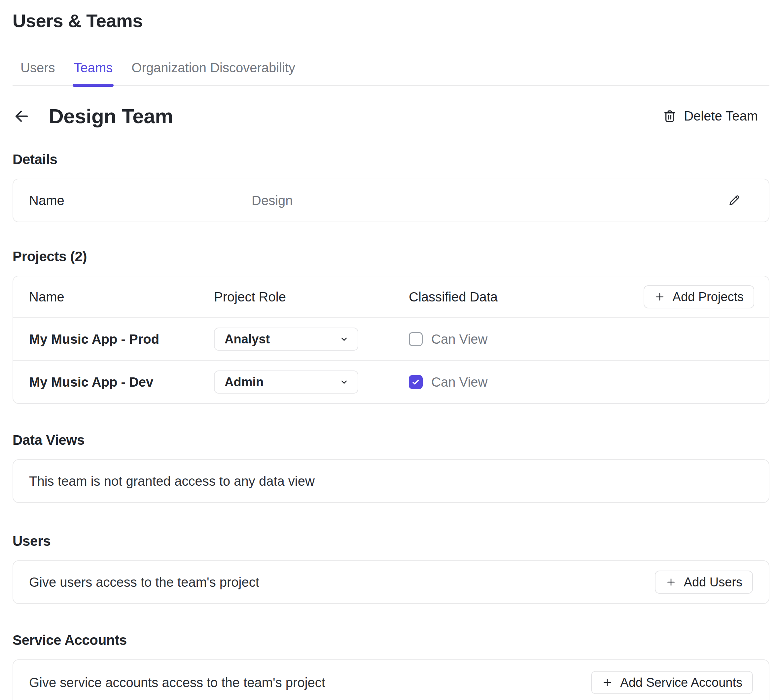  Describe the element at coordinates (177, 683) in the screenshot. I see `service-accounts-description: Give service accounts access to the team…` at that location.